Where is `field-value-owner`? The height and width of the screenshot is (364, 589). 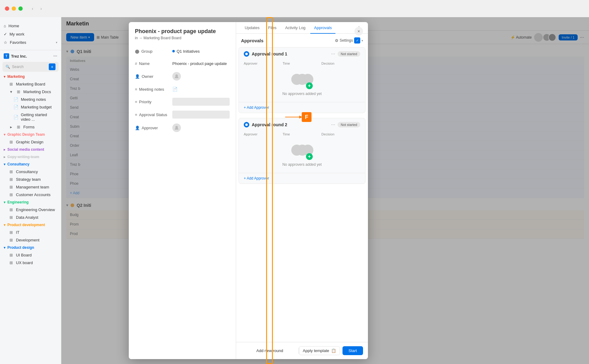
field-value-owner is located at coordinates (201, 76).